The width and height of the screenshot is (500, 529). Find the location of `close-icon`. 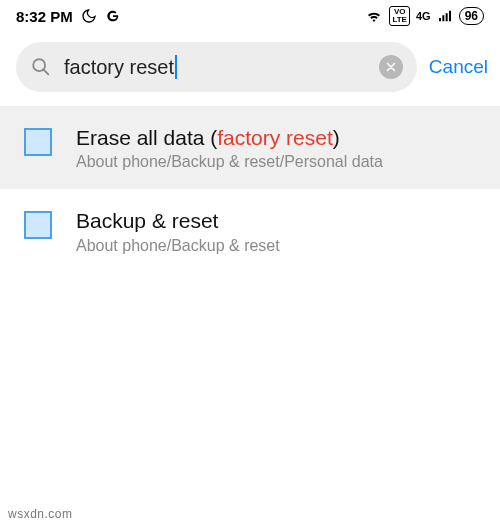

close-icon is located at coordinates (391, 67).